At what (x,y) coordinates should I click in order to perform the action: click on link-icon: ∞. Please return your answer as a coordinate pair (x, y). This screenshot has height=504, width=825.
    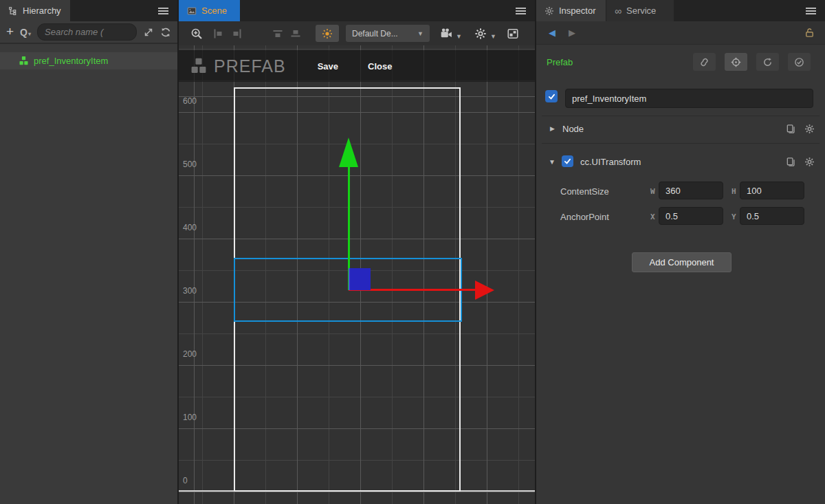
    Looking at the image, I should click on (618, 11).